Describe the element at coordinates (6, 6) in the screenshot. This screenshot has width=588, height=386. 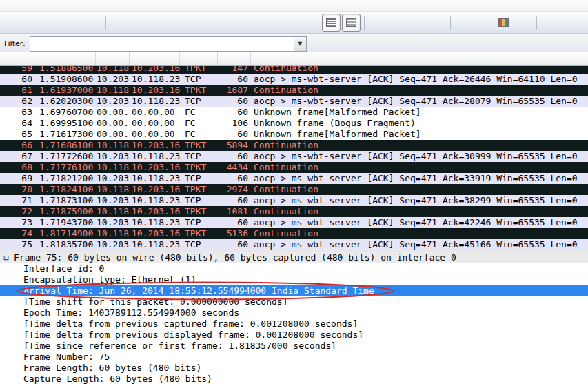
I see `menu-file` at that location.